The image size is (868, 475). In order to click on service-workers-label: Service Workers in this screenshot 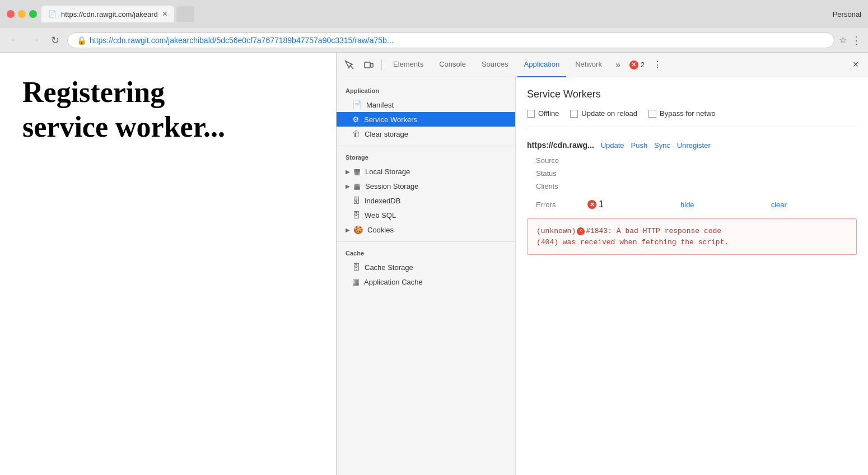, I will do `click(391, 120)`.